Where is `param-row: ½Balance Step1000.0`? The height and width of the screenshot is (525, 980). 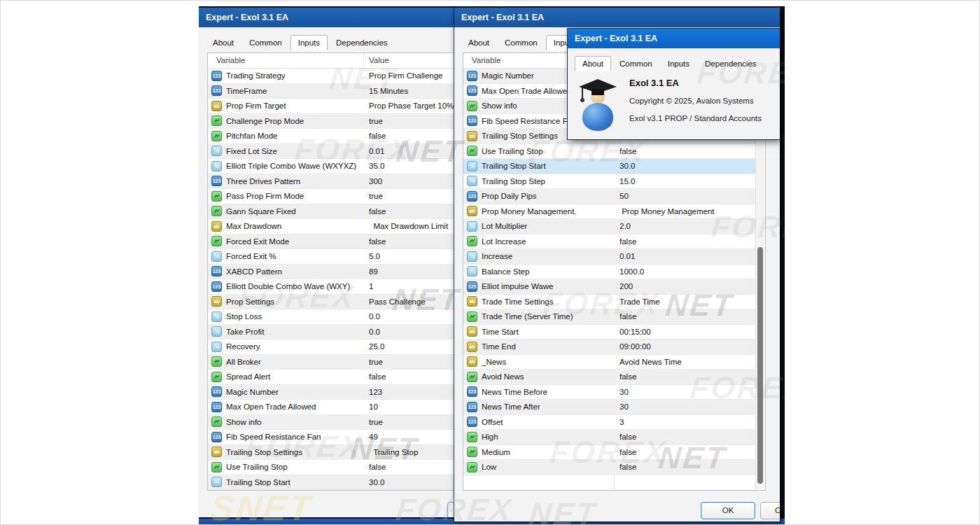 param-row: ½Balance Step1000.0 is located at coordinates (609, 272).